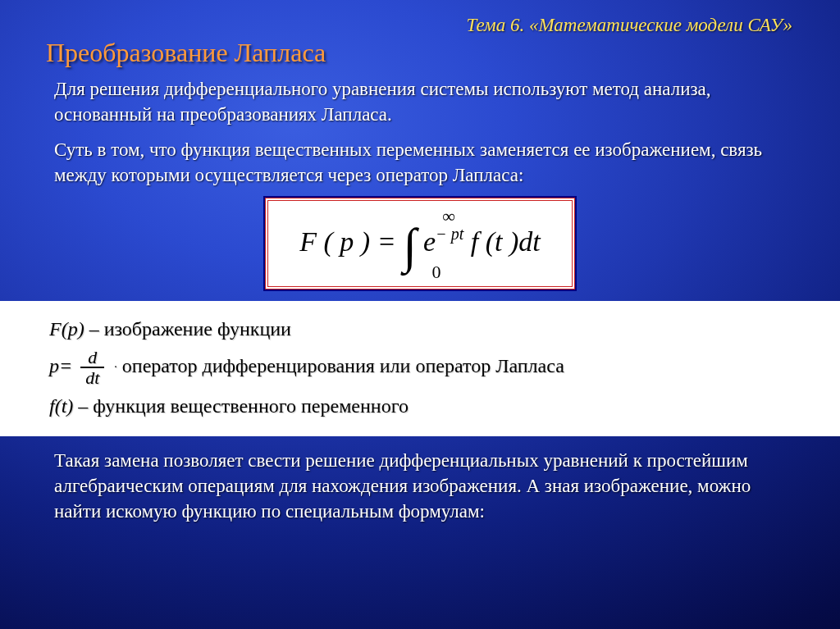 This screenshot has width=840, height=629. I want to click on integral-lower-limit: 0, so click(436, 272).